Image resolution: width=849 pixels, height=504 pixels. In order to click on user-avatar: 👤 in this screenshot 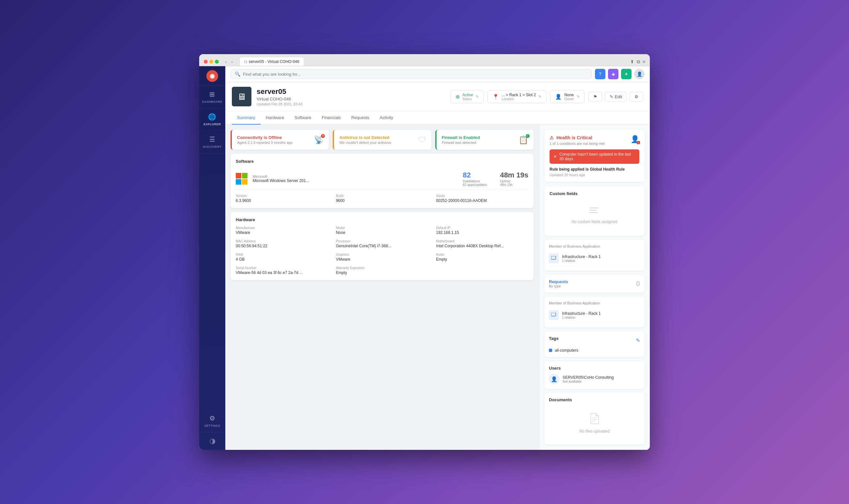, I will do `click(554, 379)`.